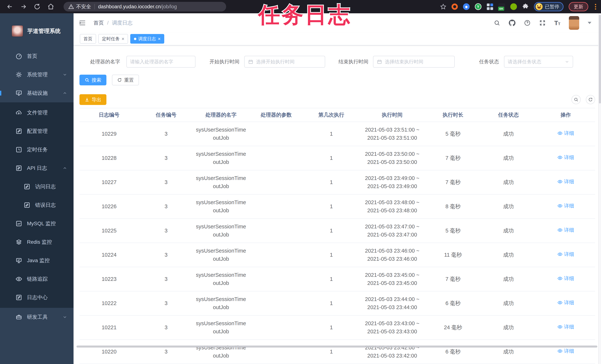  What do you see at coordinates (566, 134) in the screenshot?
I see `cell-actions: 详细` at bounding box center [566, 134].